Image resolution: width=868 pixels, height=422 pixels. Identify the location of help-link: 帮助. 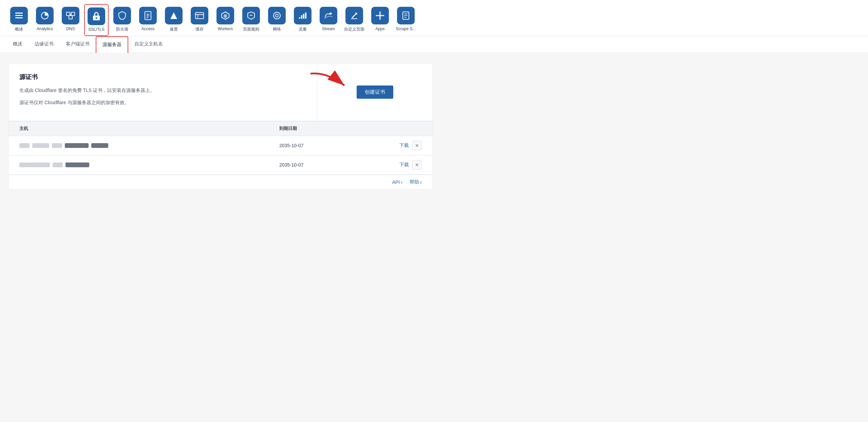
(416, 182).